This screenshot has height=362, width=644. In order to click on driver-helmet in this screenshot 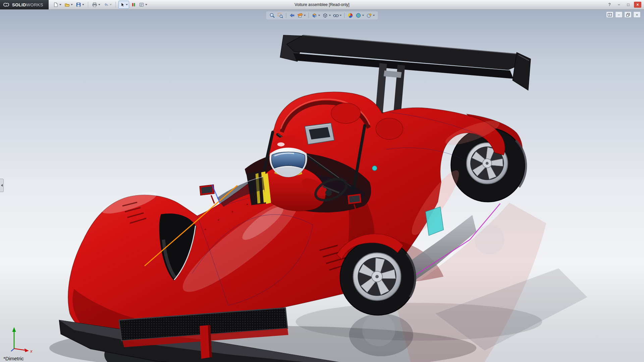, I will do `click(288, 156)`.